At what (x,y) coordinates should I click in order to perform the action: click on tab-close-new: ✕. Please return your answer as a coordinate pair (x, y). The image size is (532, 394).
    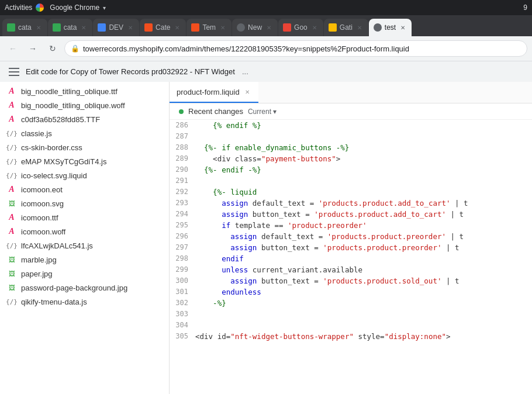
    Looking at the image, I should click on (269, 27).